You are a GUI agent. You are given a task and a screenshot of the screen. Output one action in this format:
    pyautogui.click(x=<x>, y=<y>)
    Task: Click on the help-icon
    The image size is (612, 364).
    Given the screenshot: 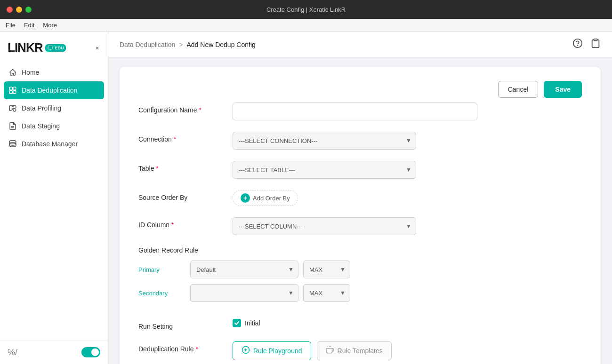 What is the action you would take?
    pyautogui.click(x=578, y=44)
    